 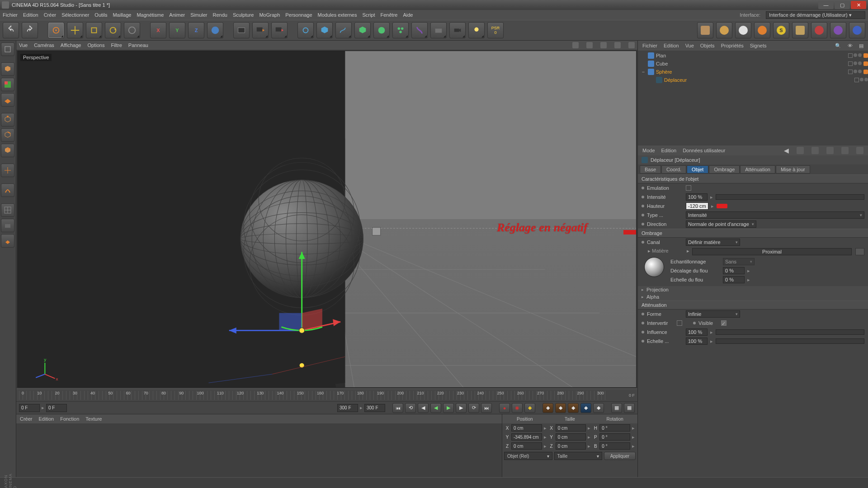 I want to click on attr-tab: Mise à jour, so click(x=793, y=169).